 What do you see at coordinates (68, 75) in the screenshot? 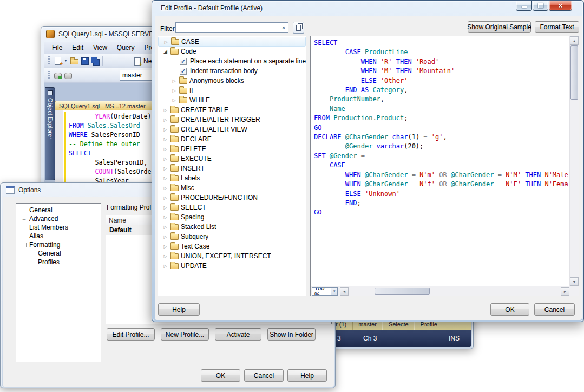
I see `change-connection-icon` at bounding box center [68, 75].